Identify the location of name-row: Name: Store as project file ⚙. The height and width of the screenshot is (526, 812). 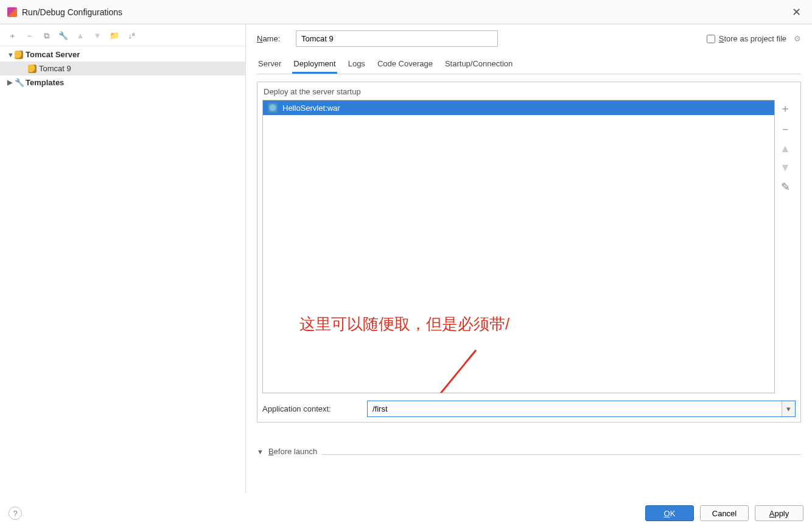
(529, 39).